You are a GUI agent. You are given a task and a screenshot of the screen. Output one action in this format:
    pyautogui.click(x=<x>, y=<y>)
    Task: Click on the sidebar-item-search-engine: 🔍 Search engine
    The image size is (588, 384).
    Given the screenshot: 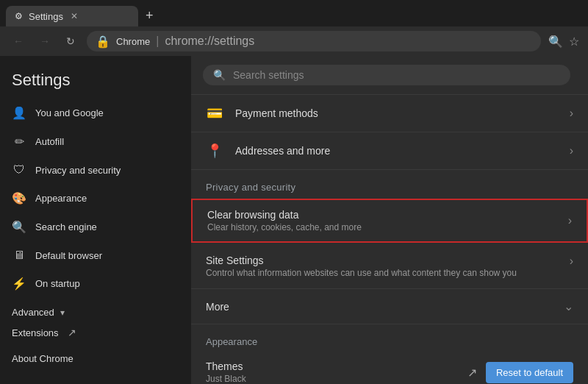 What is the action you would take?
    pyautogui.click(x=93, y=227)
    